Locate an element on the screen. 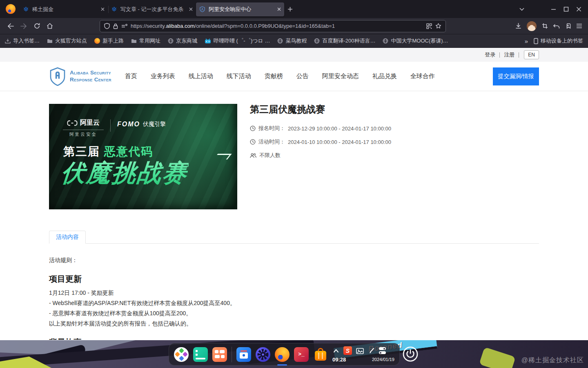 The width and height of the screenshot is (588, 368). mobile-device-icon is located at coordinates (536, 41).